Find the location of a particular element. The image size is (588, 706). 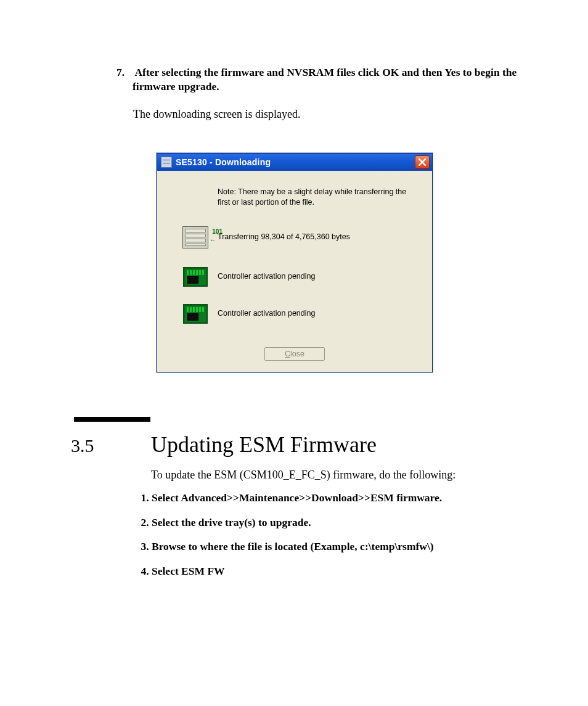

close-icon is located at coordinates (422, 162).